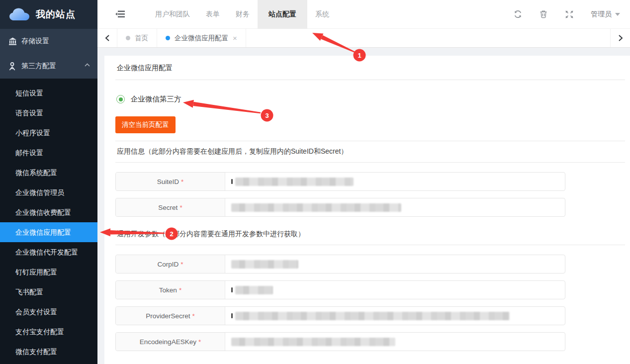 The height and width of the screenshot is (364, 630). Describe the element at coordinates (171, 342) in the screenshot. I see `field-label: EncodeingAESKey*` at that location.